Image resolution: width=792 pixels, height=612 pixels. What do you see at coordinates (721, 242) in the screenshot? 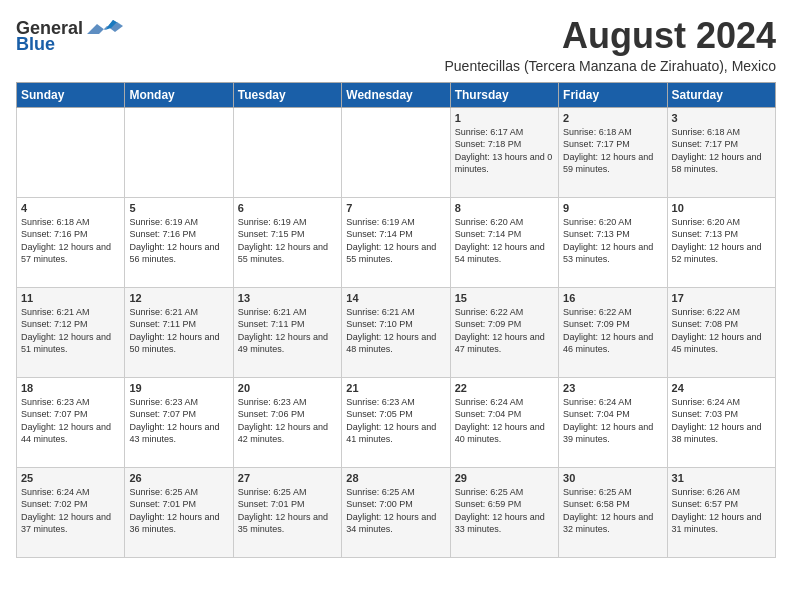
I see `calendar-cell-w1d6: 10Sunrise: 6:20 AMSunset: 7:13 PMDayligh…` at bounding box center [721, 242].